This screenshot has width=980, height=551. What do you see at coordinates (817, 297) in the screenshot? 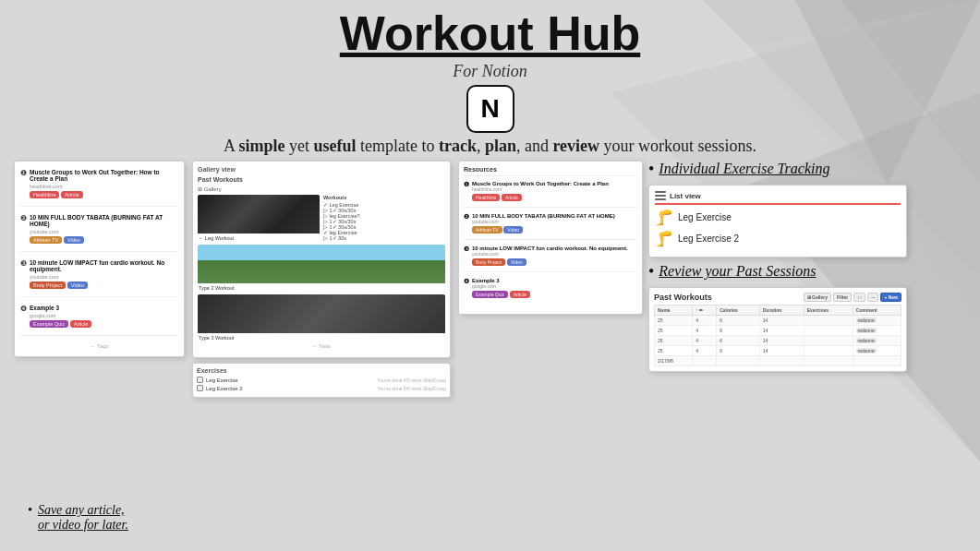
I see `pw-filter-btn: ⊞ Gallery` at bounding box center [817, 297].